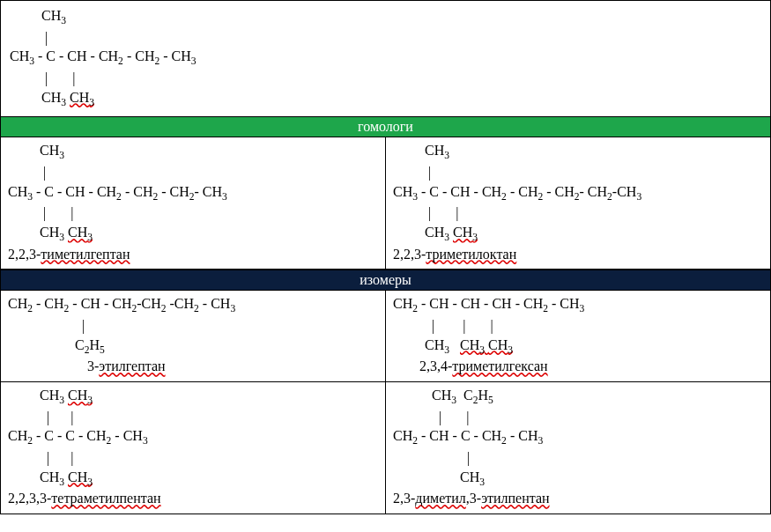  Describe the element at coordinates (578, 203) in the screenshot. I see `homolog-cell-2: CH3 | CH3 - C - CH - CH2 - CH2 - CH2- CH…` at that location.